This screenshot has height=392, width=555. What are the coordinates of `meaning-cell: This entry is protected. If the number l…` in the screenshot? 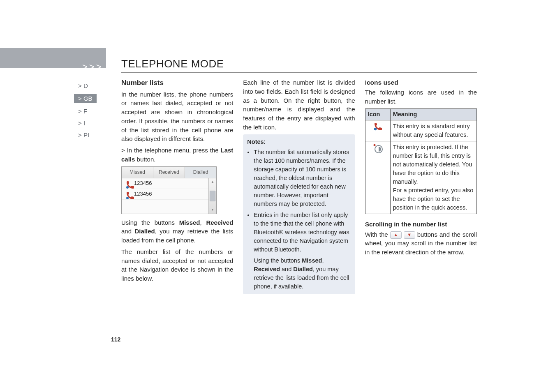 It's located at (433, 178).